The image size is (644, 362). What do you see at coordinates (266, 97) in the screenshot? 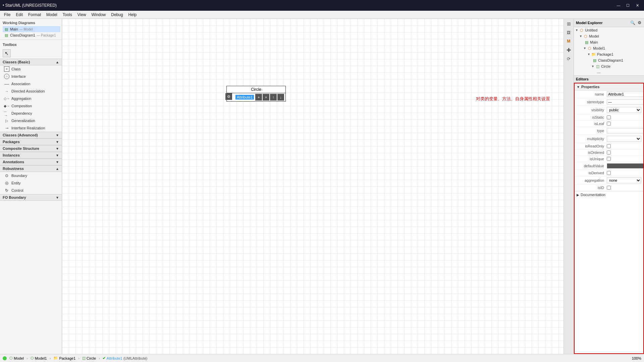
I see `attr-delete-button: ×` at bounding box center [266, 97].